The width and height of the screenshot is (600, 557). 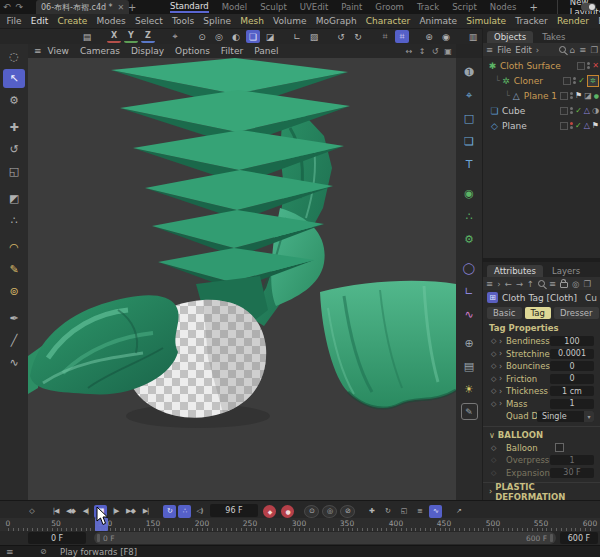 What do you see at coordinates (597, 21) in the screenshot?
I see `menu-extensions: Extensions` at bounding box center [597, 21].